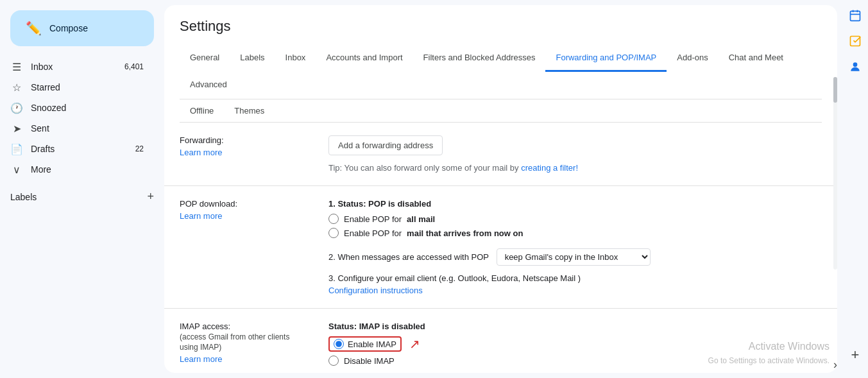 The width and height of the screenshot is (868, 378). I want to click on pop-value: 1. Status: POP is disabled Enable POP fo…, so click(575, 247).